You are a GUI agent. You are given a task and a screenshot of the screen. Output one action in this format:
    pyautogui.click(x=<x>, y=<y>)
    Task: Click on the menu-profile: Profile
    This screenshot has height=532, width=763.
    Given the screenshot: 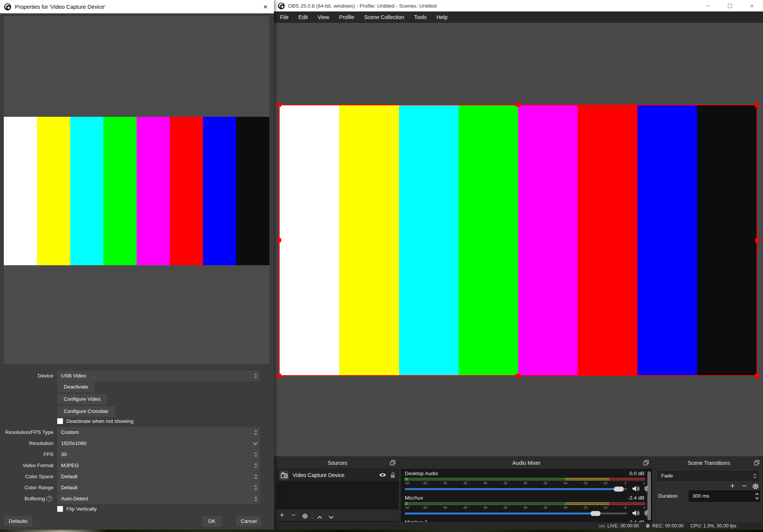 What is the action you would take?
    pyautogui.click(x=347, y=17)
    